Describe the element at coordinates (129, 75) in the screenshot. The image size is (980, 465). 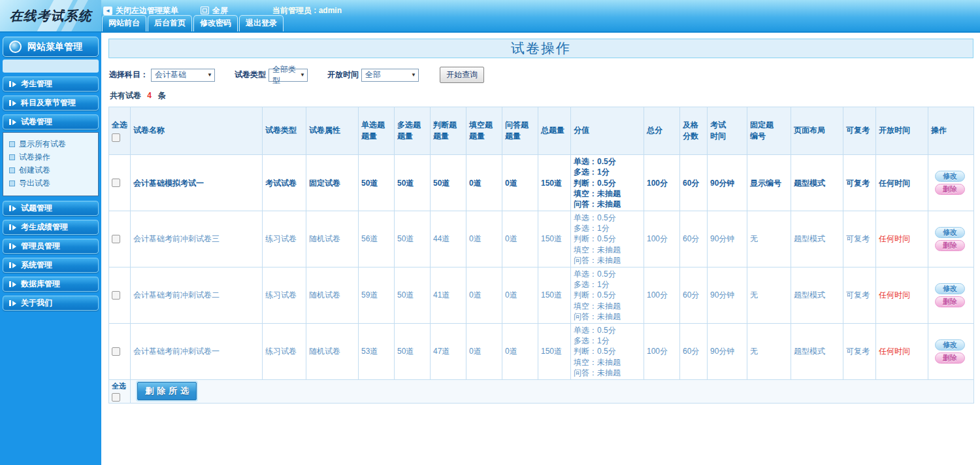
I see `subject-filter-label: 选择科目：` at that location.